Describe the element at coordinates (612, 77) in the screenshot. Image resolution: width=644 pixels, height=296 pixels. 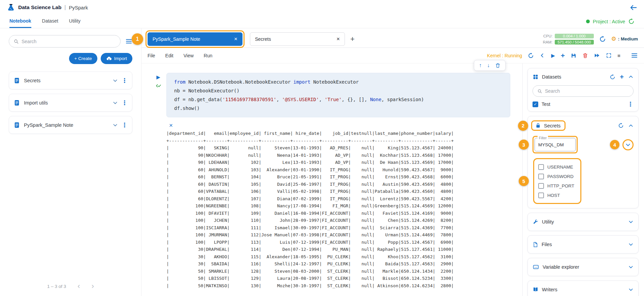
I see `datasets-refresh-icon` at that location.